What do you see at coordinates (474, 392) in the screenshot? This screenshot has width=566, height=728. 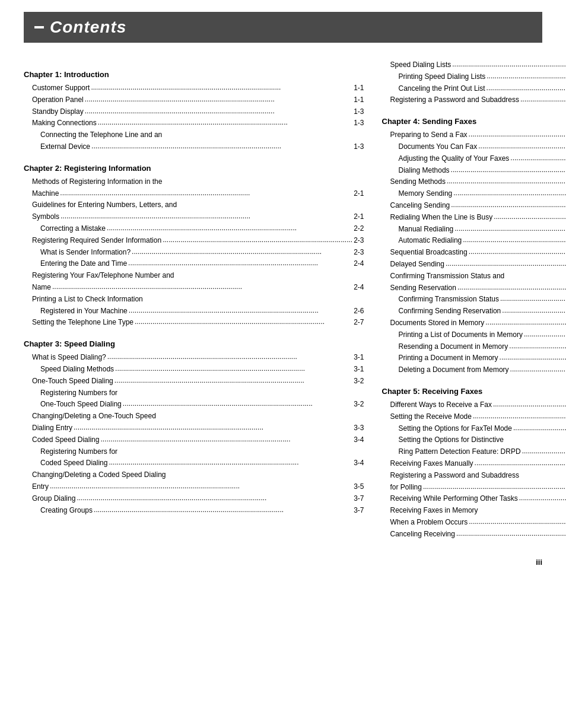 I see `chapter-title: Chapter 5: Receiving Faxes` at bounding box center [474, 392].